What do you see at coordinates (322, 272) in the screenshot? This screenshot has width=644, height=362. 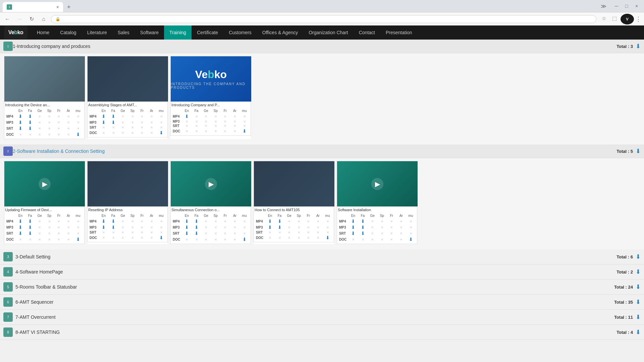 I see `collapsed-section-4: 44-Software HomePageTotal : 2⬇` at bounding box center [322, 272].